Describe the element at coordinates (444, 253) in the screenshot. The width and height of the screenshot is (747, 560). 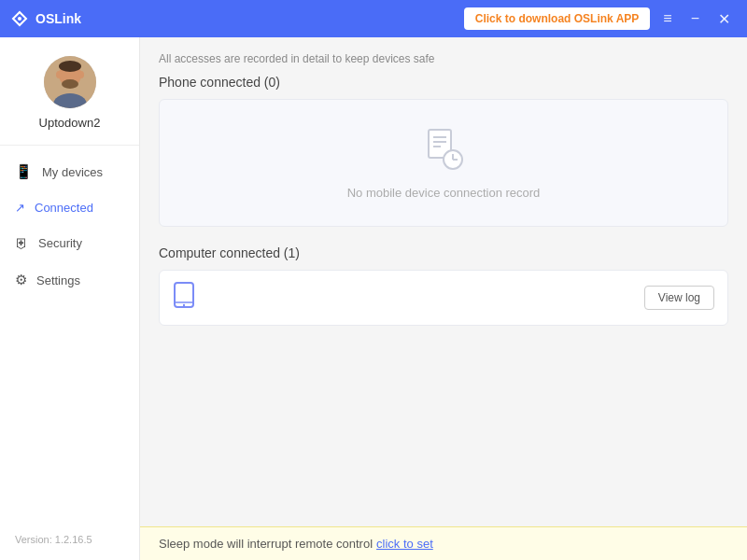
I see `computer-section-title: Computer connected (1)` at that location.